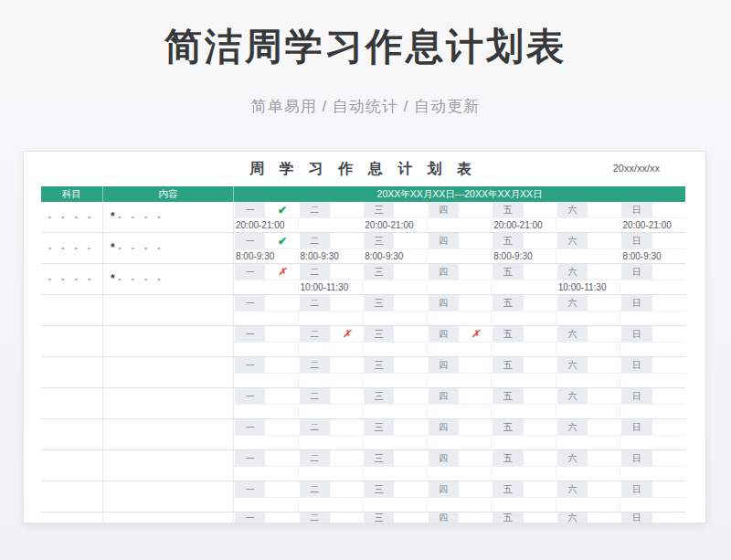 The height and width of the screenshot is (560, 731). I want to click on cross-mark-icon: ✗, so click(347, 334).